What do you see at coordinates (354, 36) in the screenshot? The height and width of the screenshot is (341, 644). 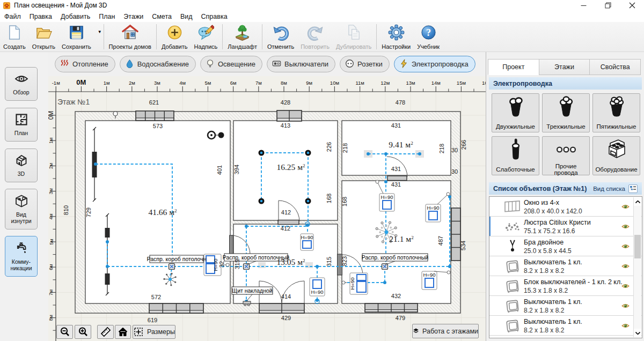 I see `toolbar-button-дублировать: Дублировать` at bounding box center [354, 36].